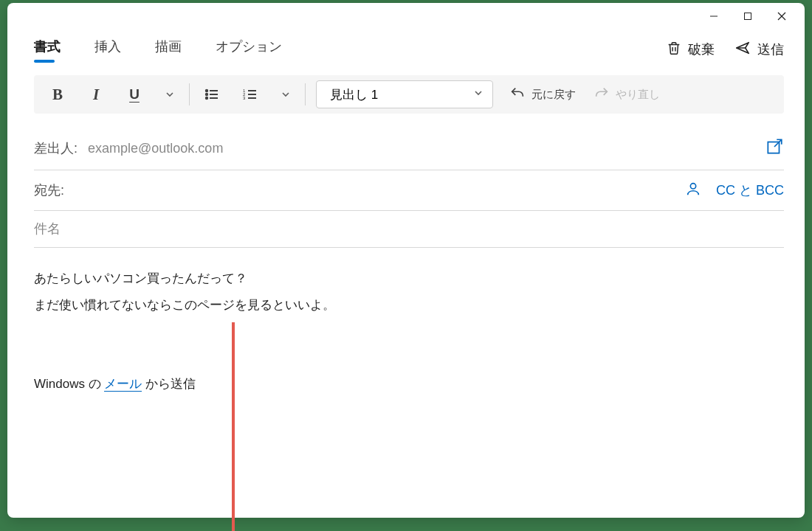 The image size is (812, 531). What do you see at coordinates (233, 426) in the screenshot?
I see `annotation-highlight-line` at bounding box center [233, 426].